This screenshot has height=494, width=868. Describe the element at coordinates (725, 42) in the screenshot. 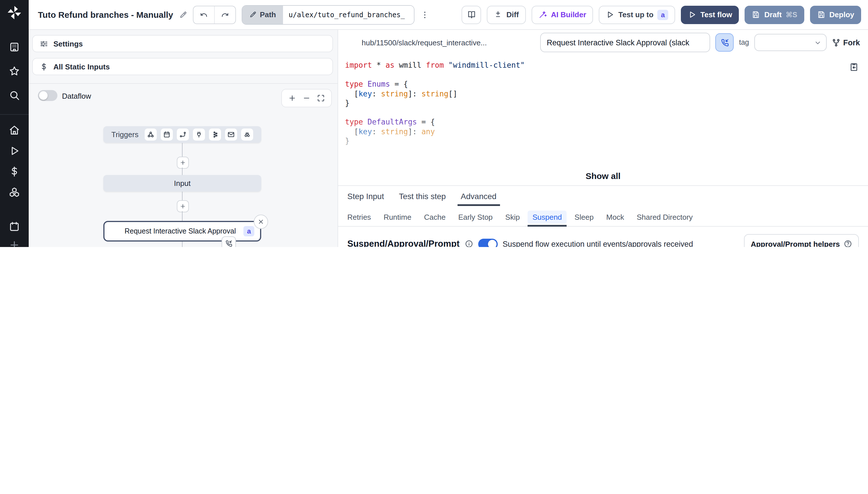

I see `phone-incoming-icon` at that location.